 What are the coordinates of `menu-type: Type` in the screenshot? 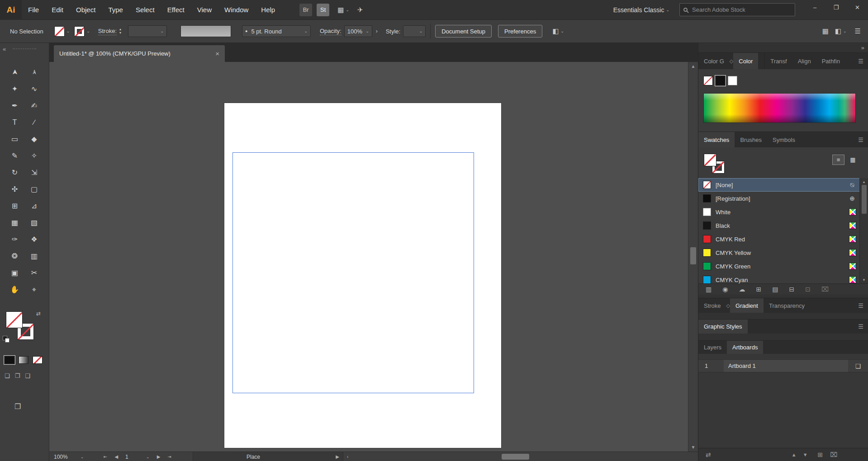 It's located at (116, 10).